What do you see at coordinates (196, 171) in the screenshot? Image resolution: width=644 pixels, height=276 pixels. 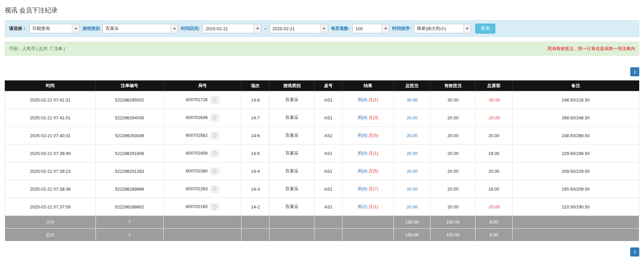 I see `round-id-text: 600702380` at bounding box center [196, 171].